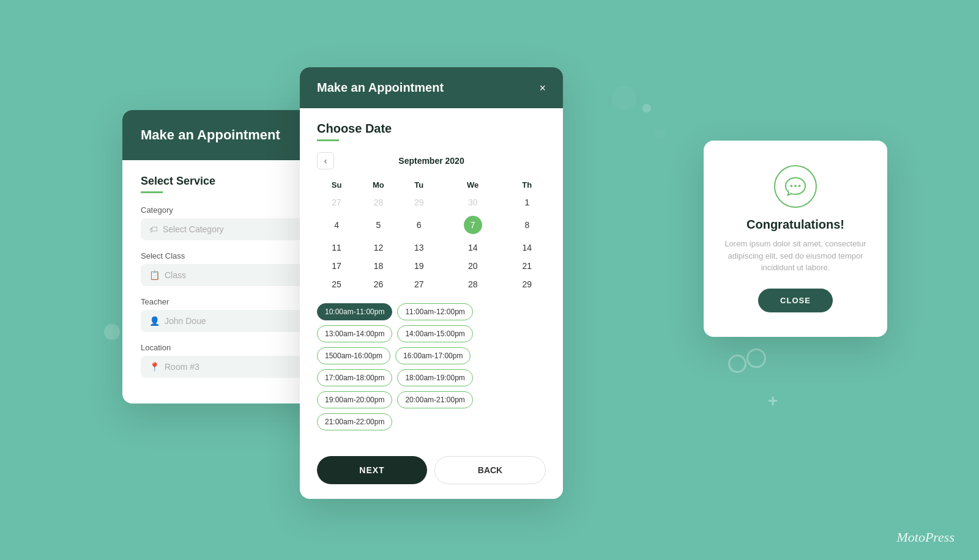 This screenshot has width=979, height=560. Describe the element at coordinates (527, 185) in the screenshot. I see `day-header-th: Th` at that location.